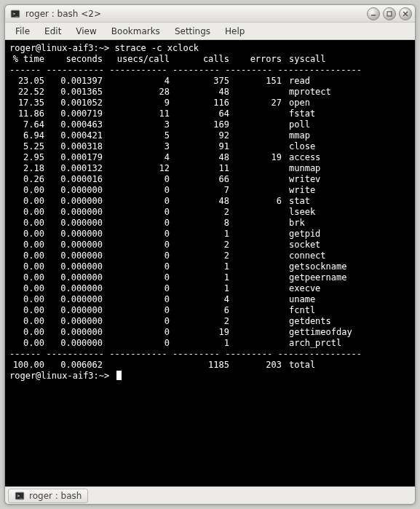  Describe the element at coordinates (210, 213) in the screenshot. I see `table-row: 0.000.00000002lseek` at that location.